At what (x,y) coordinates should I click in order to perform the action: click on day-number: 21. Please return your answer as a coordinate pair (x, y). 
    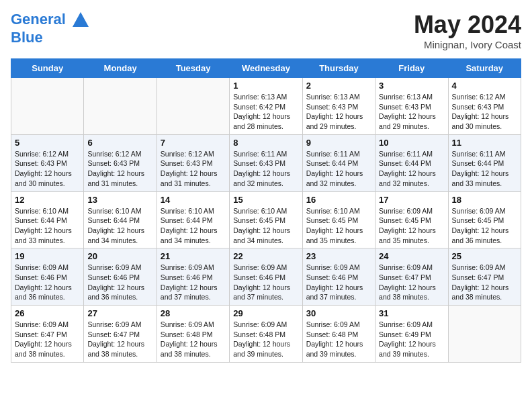
    Looking at the image, I should click on (193, 257).